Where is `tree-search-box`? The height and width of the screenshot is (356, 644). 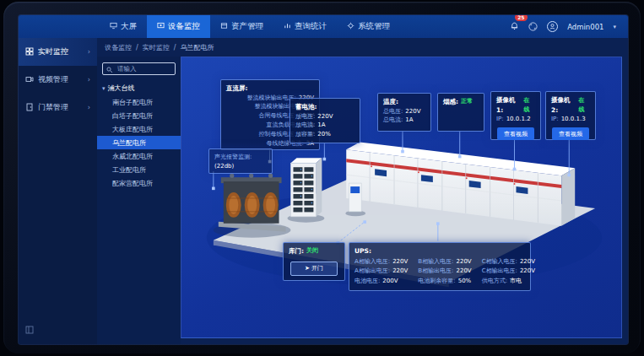
tree-search-box is located at coordinates (138, 69).